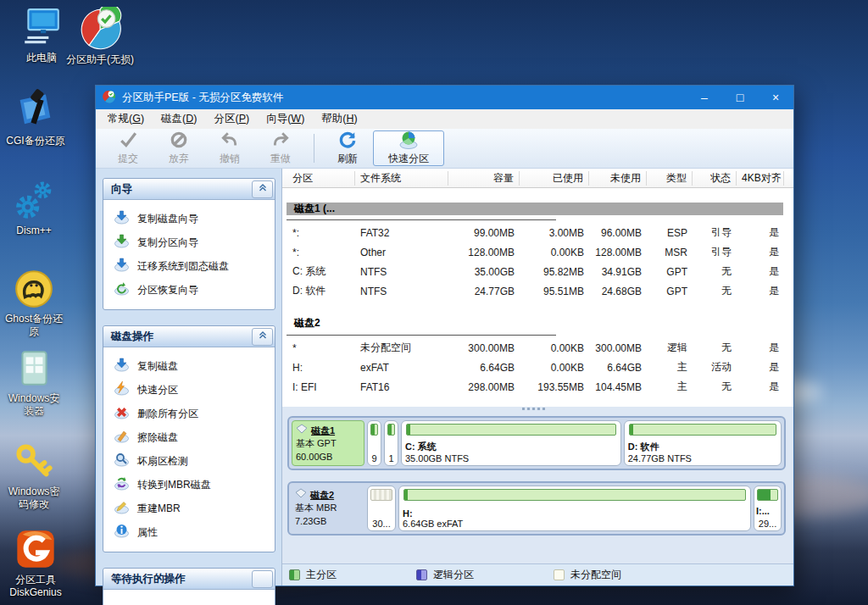 The image size is (868, 605). I want to click on password-key-icon, so click(34, 463).